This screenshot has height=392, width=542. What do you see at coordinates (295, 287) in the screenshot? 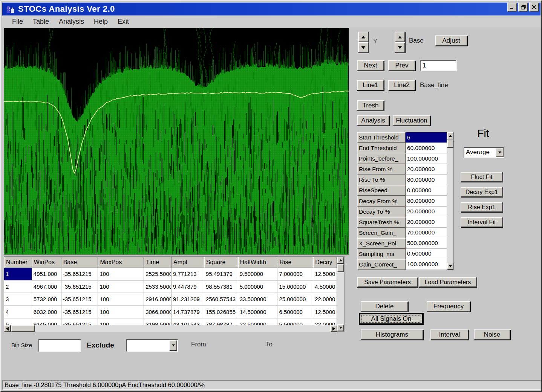
I see `cell: 15.000000` at bounding box center [295, 287].